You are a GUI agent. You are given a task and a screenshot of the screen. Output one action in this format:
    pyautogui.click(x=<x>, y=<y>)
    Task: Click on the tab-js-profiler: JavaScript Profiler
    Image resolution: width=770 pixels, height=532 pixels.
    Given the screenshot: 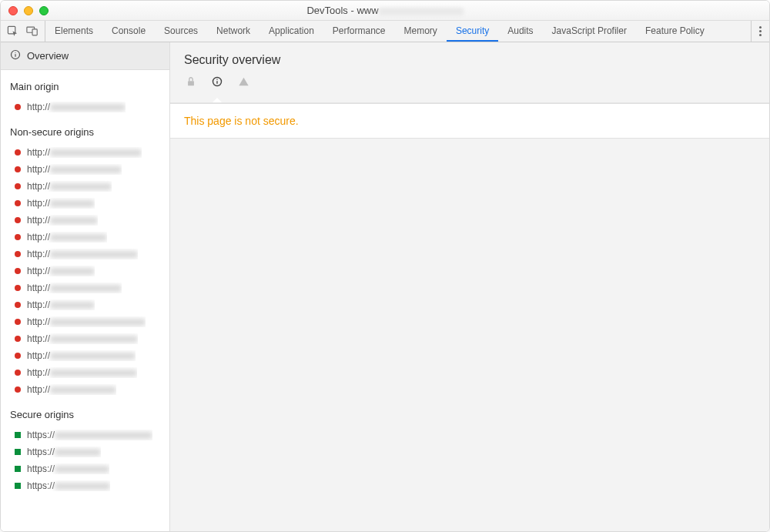 What is the action you would take?
    pyautogui.click(x=590, y=31)
    